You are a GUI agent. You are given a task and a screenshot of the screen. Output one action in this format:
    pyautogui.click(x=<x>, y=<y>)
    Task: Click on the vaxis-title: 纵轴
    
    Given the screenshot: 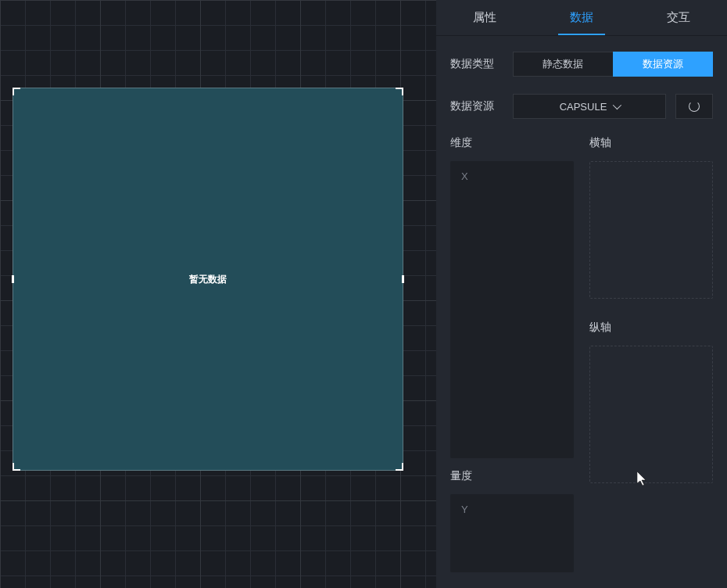 What is the action you would take?
    pyautogui.click(x=651, y=328)
    